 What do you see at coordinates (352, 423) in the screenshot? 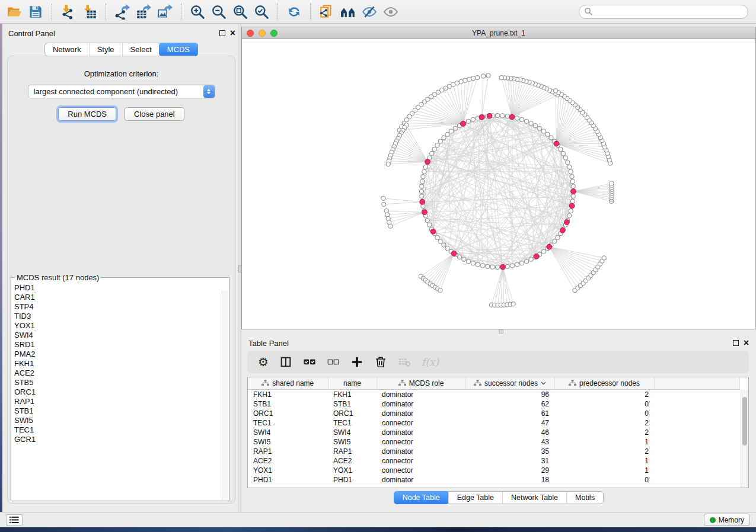
I see `table-cell: TEC1` at bounding box center [352, 423].